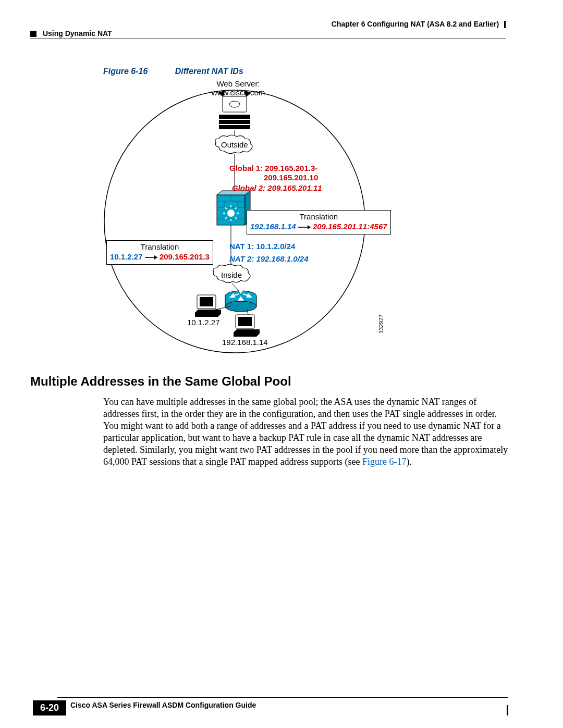 This screenshot has width=563, height=728. I want to click on section-heading: Multiple Addresses in the Same Global Po…, so click(161, 381).